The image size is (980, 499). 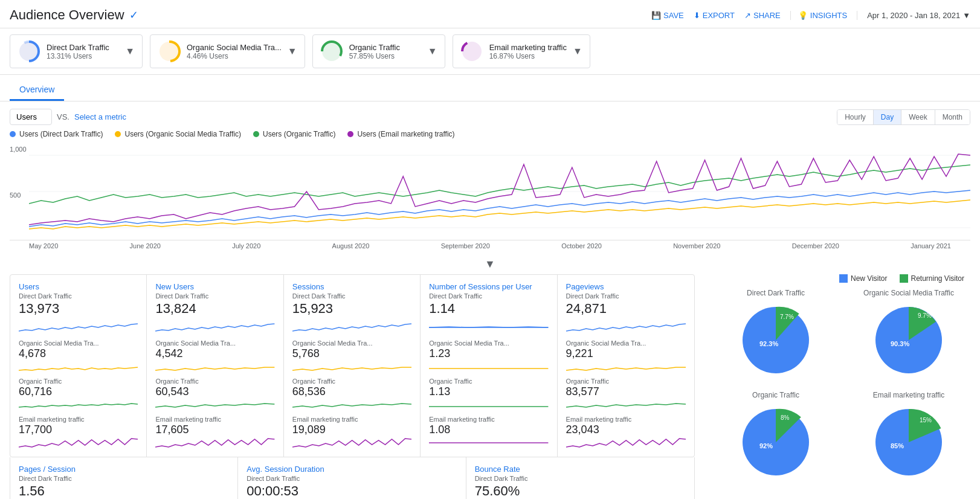 I want to click on metric-seg-sessions-1: Direct Dark Traffic, so click(x=352, y=296).